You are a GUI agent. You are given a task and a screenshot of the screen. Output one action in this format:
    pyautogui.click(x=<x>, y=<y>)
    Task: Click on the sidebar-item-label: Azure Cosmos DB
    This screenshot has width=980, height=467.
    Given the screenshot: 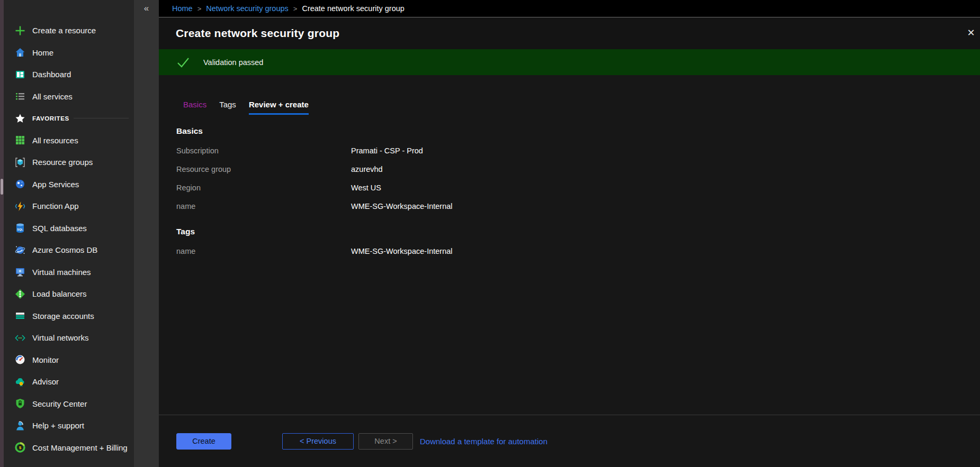 What is the action you would take?
    pyautogui.click(x=65, y=250)
    